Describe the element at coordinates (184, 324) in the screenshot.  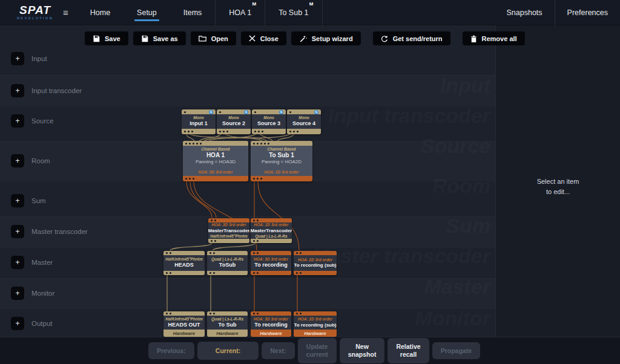
I see `node-output-heads-out: HalfUnfrm45°PhntmHEADS OUT Hardware` at that location.